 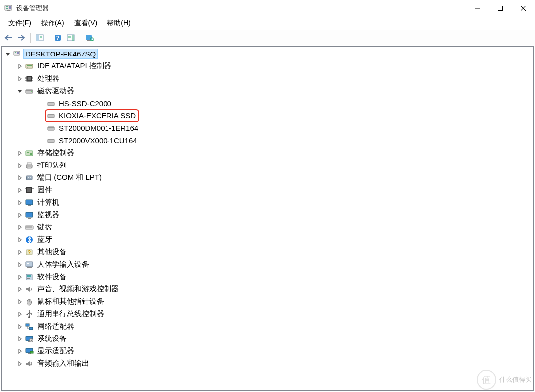 I want to click on tree-node: ST2000VX000-1CU164, so click(x=268, y=141).